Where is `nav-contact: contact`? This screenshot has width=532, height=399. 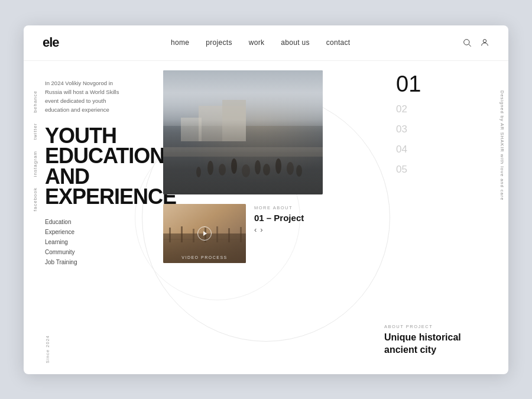
nav-contact: contact is located at coordinates (338, 43).